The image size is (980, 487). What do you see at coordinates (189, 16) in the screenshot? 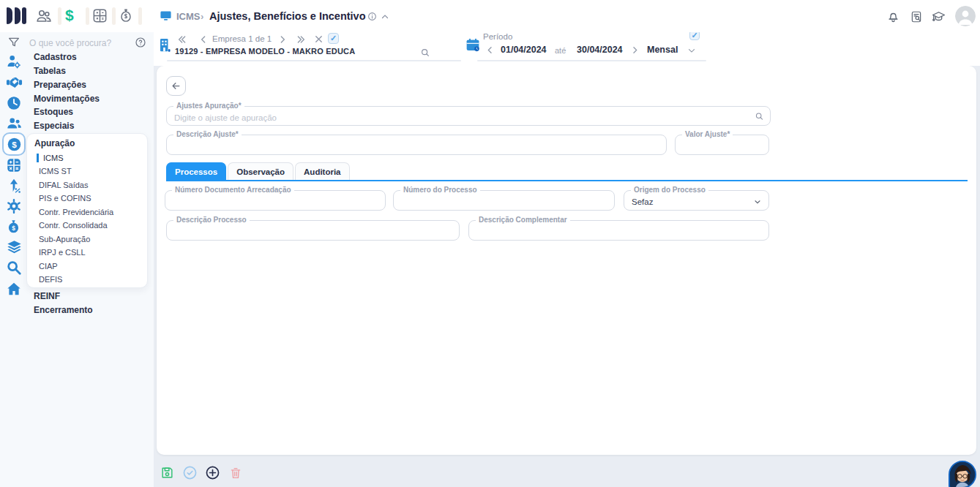
I see `breadcrumb-section: ICMS` at bounding box center [189, 16].